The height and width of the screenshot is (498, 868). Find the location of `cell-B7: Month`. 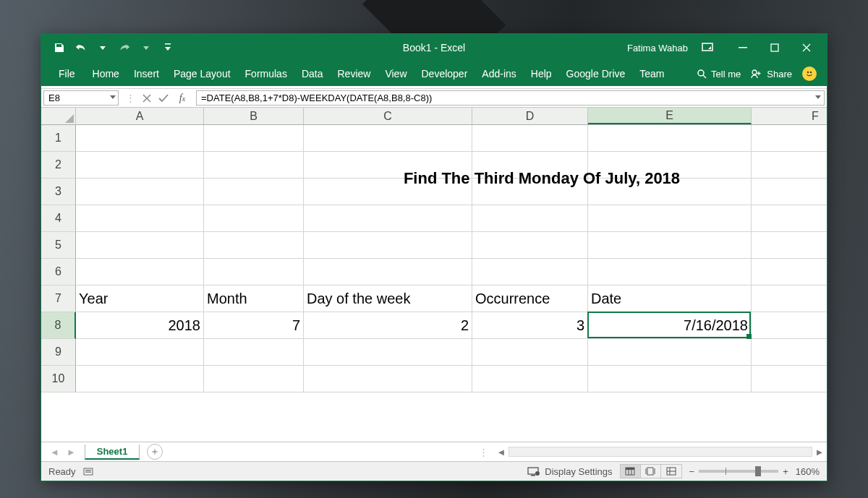

cell-B7: Month is located at coordinates (254, 299).